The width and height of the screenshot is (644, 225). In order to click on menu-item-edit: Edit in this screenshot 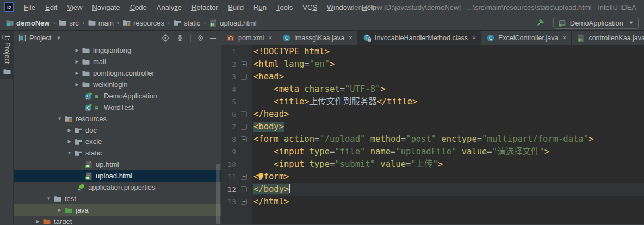, I will do `click(51, 8)`.